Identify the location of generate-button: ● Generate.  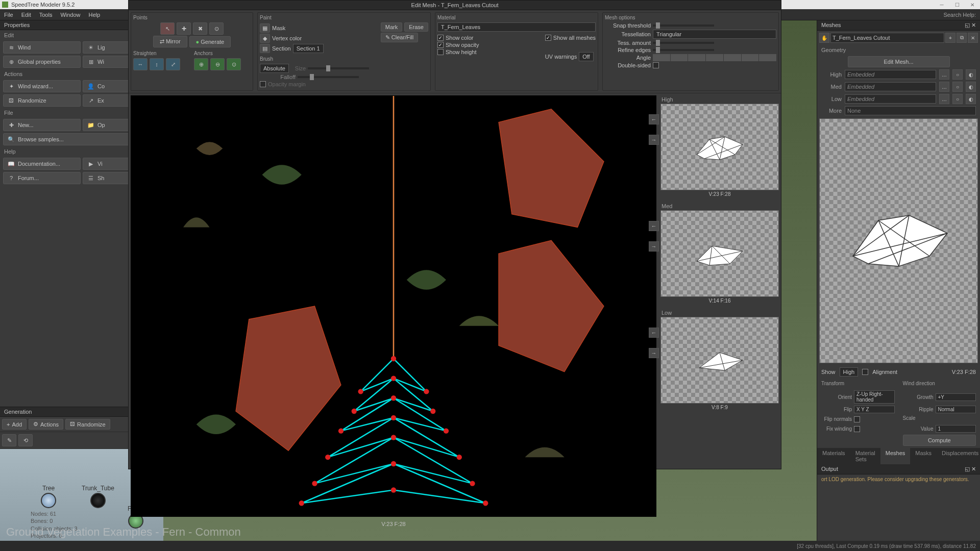
(210, 42).